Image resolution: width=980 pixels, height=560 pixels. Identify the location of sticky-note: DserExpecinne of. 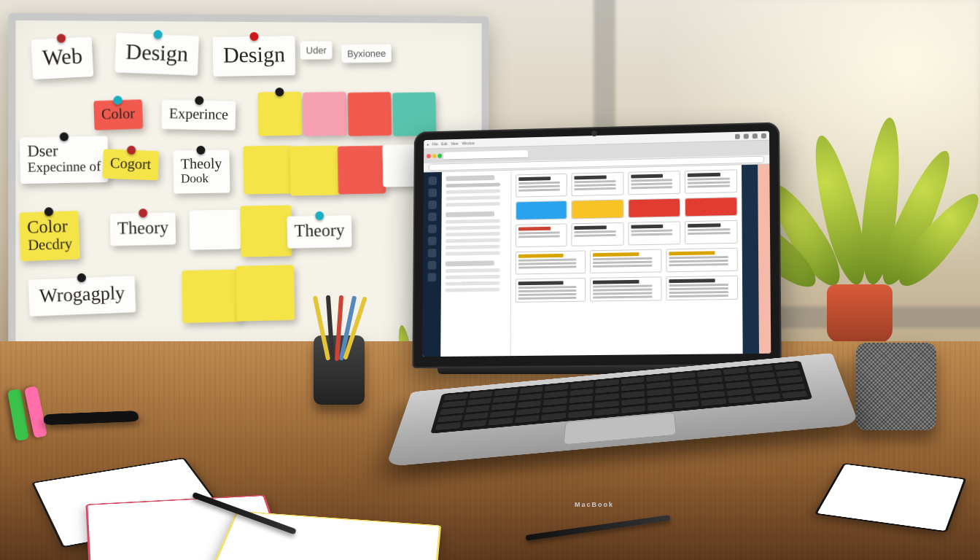
(64, 160).